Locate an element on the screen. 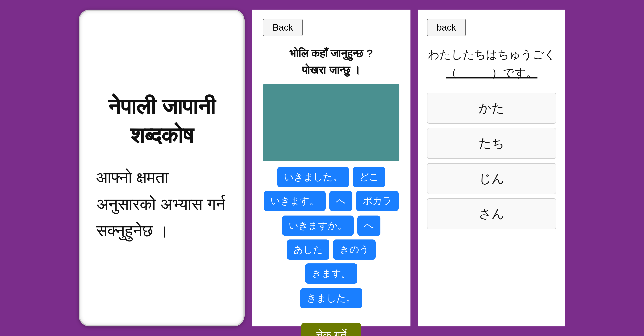 Image resolution: width=644 pixels, height=336 pixels. right-back-button: back is located at coordinates (446, 27).